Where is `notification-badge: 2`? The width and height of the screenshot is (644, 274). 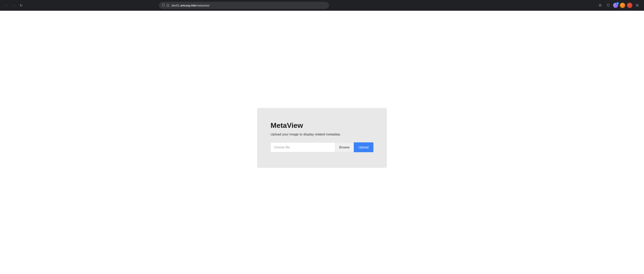 notification-badge: 2 is located at coordinates (618, 3).